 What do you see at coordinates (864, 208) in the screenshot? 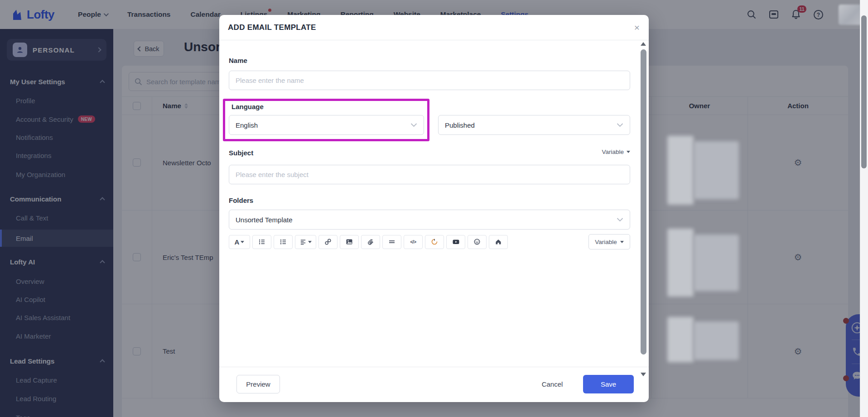
I see `page-scrollbar` at bounding box center [864, 208].